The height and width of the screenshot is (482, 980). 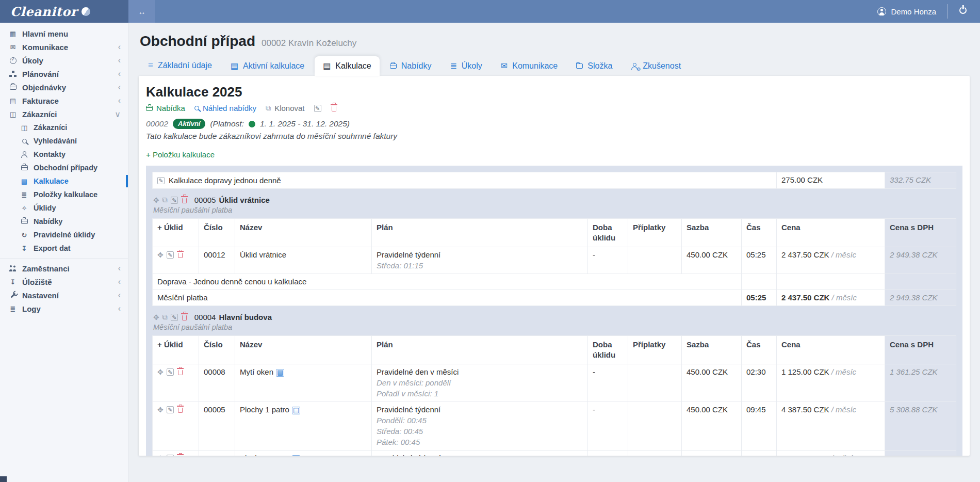 What do you see at coordinates (554, 233) in the screenshot?
I see `table-header-row: + Úklid Číslo Název Plán Doba úklidu Pří…` at bounding box center [554, 233].